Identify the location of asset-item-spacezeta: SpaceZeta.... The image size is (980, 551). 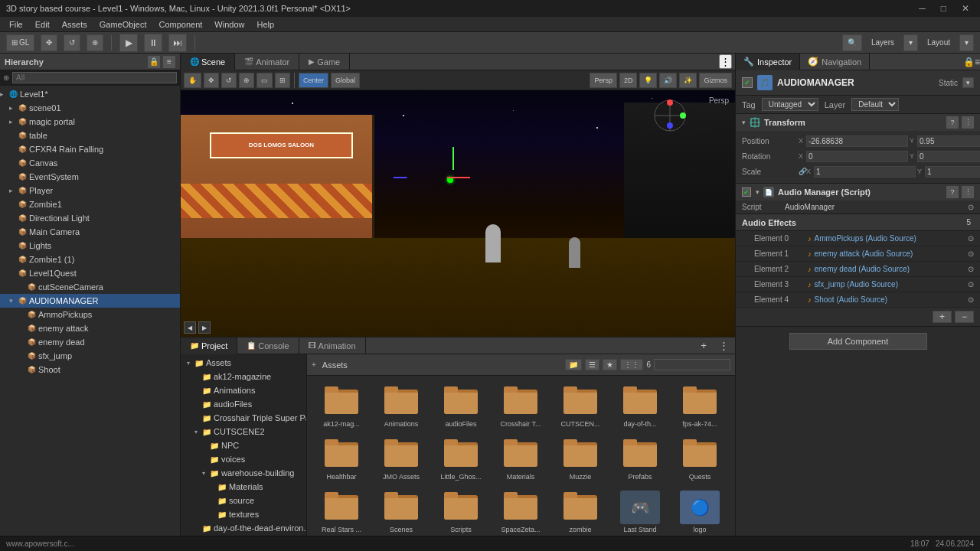
(521, 513).